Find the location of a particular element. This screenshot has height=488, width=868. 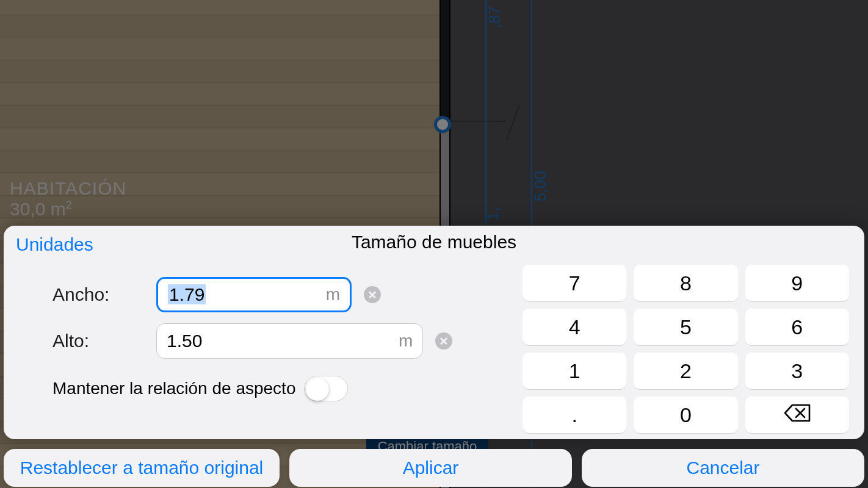

door-swing is located at coordinates (478, 121).